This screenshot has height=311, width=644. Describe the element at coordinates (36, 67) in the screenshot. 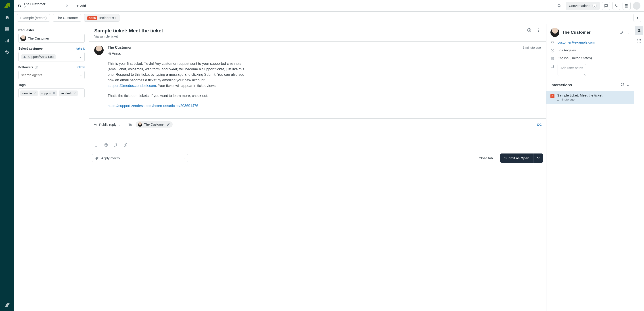

I see `info-icon: i` at that location.